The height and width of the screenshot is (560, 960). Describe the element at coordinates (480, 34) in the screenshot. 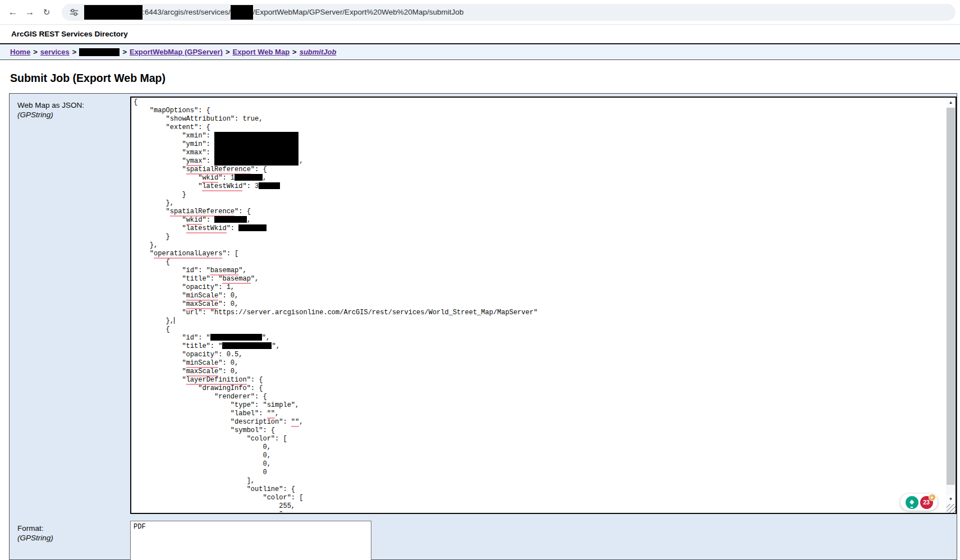

I see `site-header: ArcGIS REST Services Directory` at that location.